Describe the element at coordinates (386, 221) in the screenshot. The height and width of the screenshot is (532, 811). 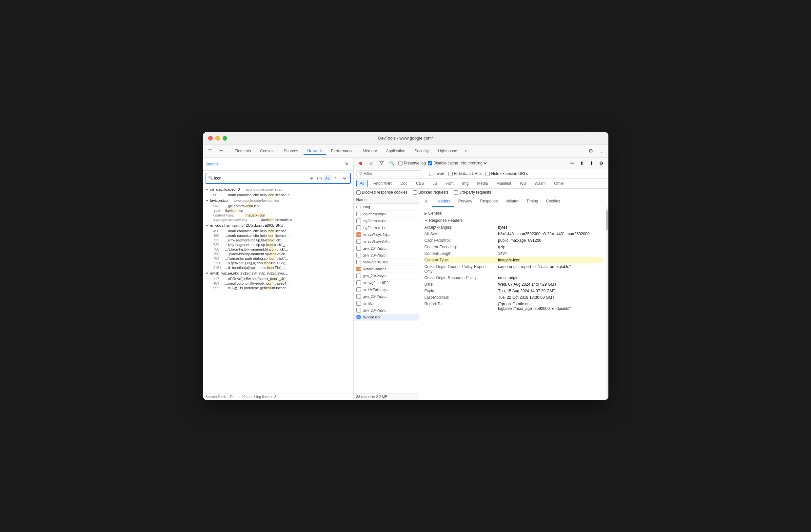
I see `network-item-2: log?format=jso...` at that location.